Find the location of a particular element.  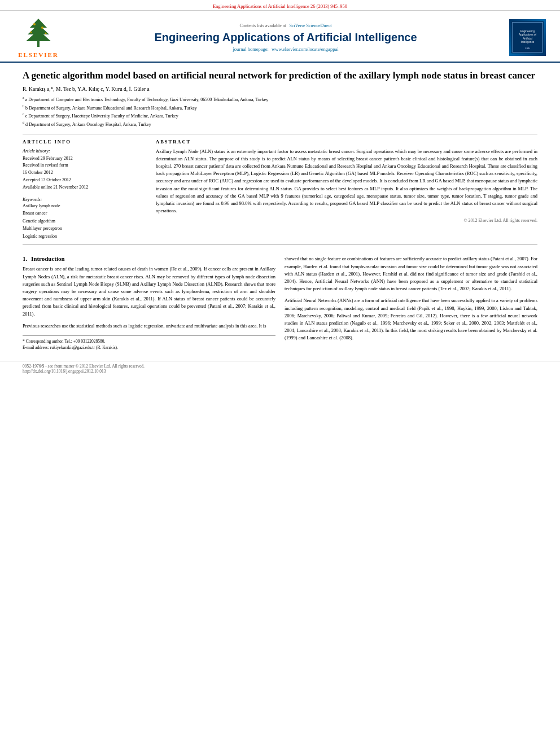

article-title: A genetic algorithm model based on artif… is located at coordinates (280, 76).